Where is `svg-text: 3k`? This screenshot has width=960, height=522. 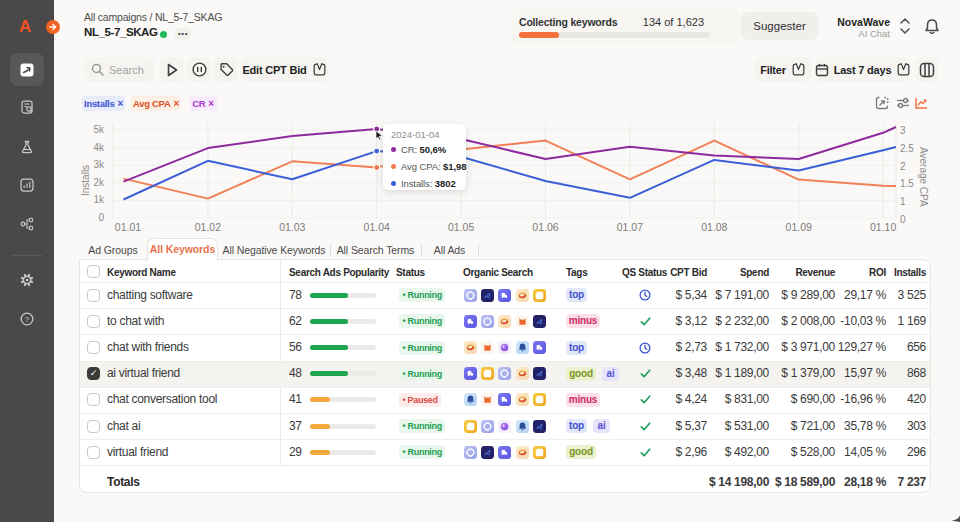
svg-text: 3k is located at coordinates (99, 164).